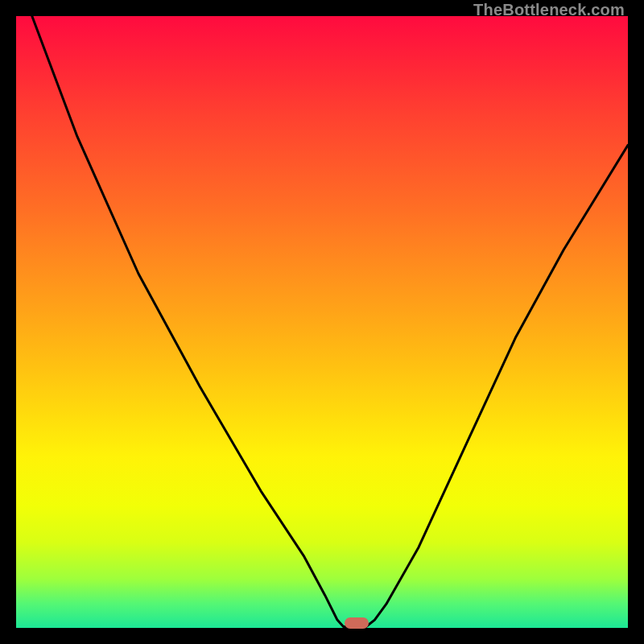 The height and width of the screenshot is (644, 644). What do you see at coordinates (549, 10) in the screenshot?
I see `branding-watermark: TheBottleneck.com` at bounding box center [549, 10].